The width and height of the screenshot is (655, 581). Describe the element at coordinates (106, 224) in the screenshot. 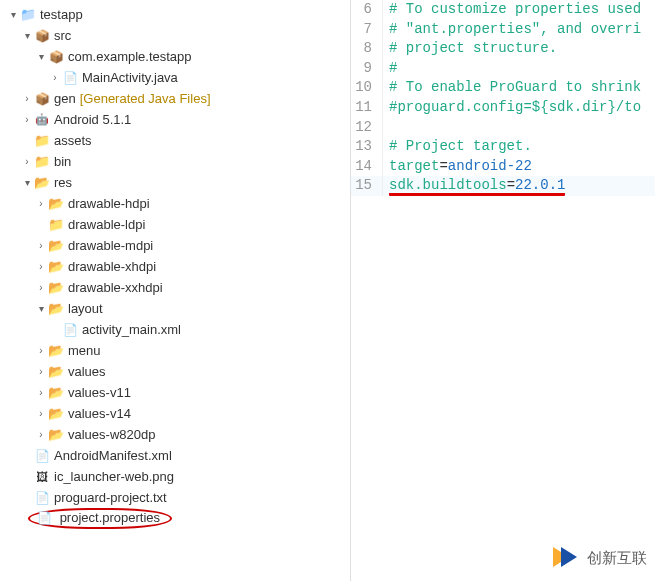

I see `tree-label: drawable-ldpi` at that location.